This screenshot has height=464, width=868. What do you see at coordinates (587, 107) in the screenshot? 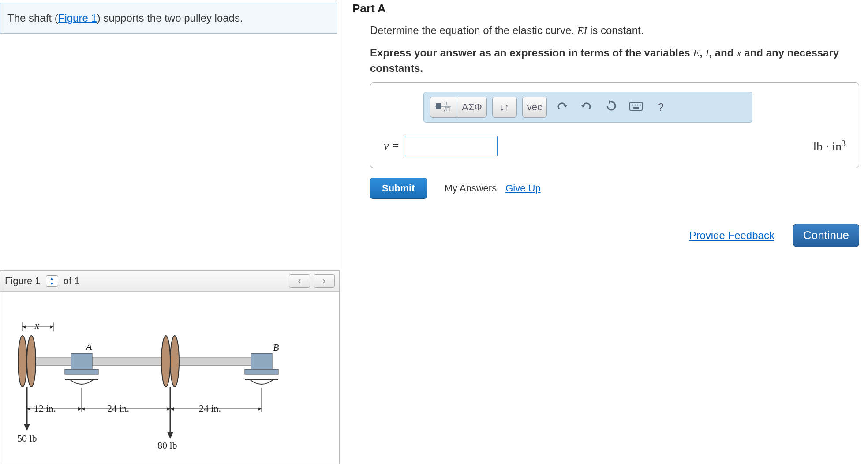
I see `redo-icon` at bounding box center [587, 107].